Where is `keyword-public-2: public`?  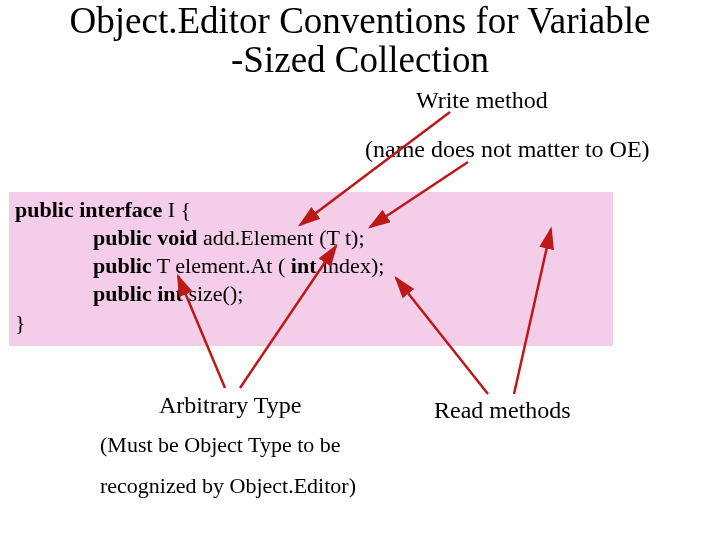
keyword-public-2: public is located at coordinates (122, 238).